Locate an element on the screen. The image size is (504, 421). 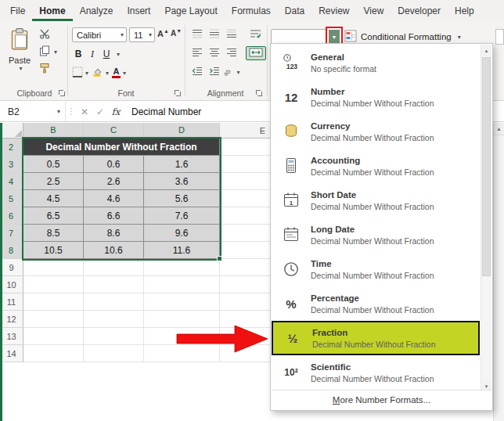
underline-caret-icon: ▾ is located at coordinates (118, 55).